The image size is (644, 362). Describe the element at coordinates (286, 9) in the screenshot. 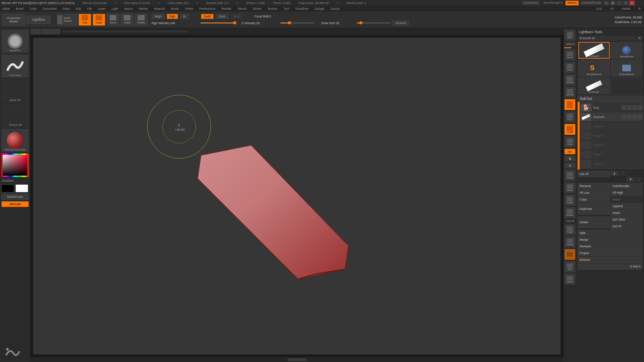

I see `menu-tool: Tool` at that location.